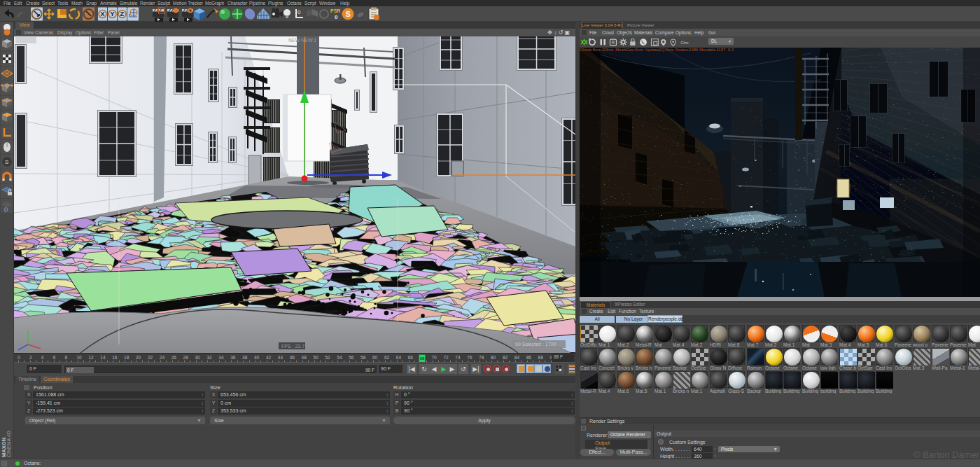 This screenshot has width=980, height=467. What do you see at coordinates (685, 43) in the screenshot?
I see `svg-text: Chn:` at bounding box center [685, 43].